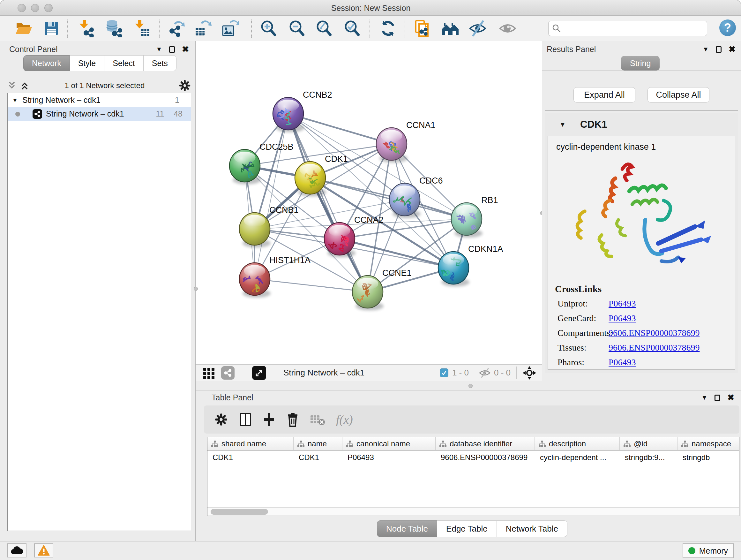 Image resolution: width=741 pixels, height=560 pixels. I want to click on open-session-button, so click(23, 28).